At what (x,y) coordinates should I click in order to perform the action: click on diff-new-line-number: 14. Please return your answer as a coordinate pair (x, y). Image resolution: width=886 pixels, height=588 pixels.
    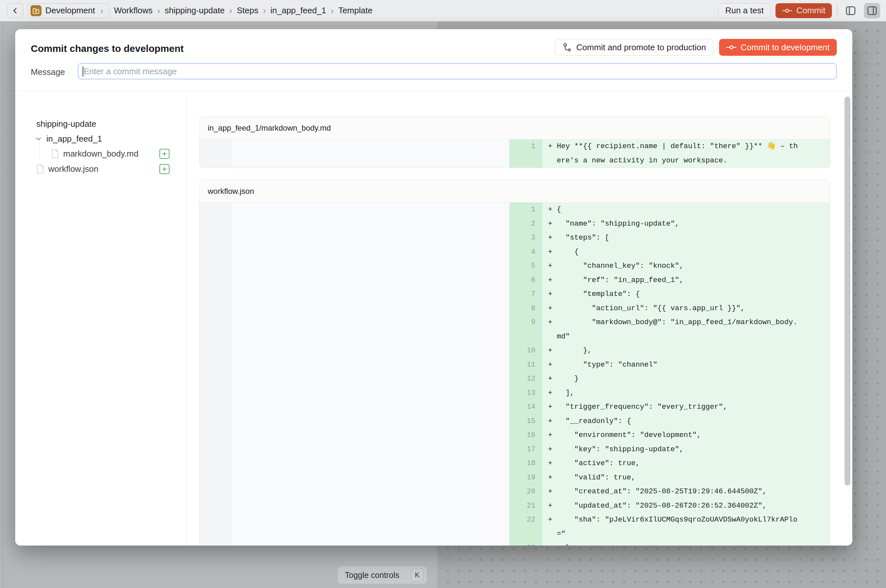
    Looking at the image, I should click on (526, 407).